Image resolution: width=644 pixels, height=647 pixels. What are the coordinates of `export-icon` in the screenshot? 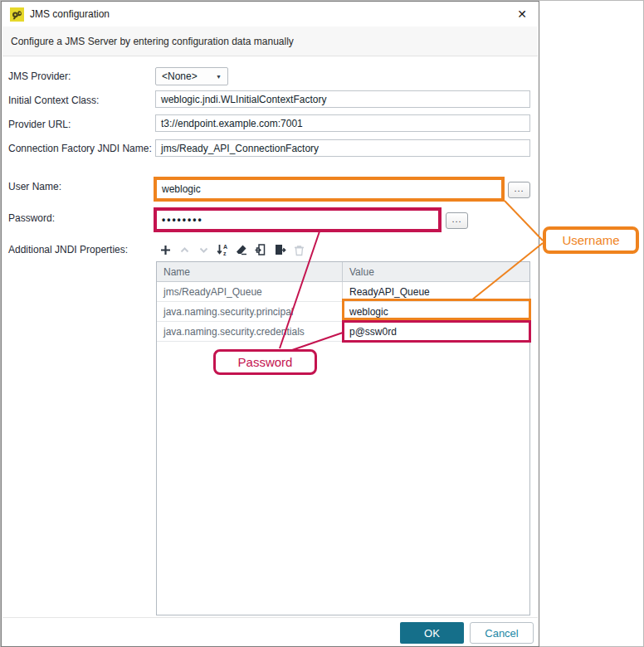 It's located at (280, 250).